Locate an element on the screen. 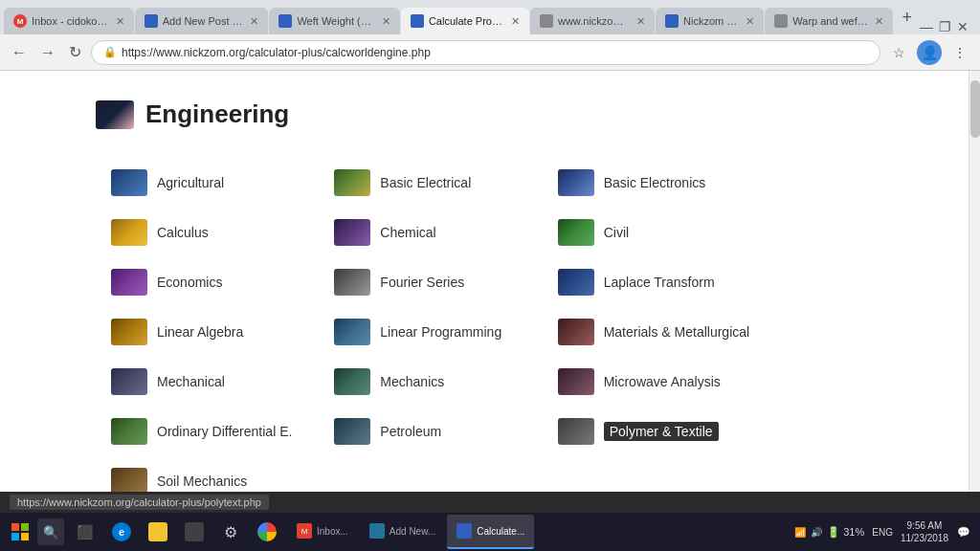 The width and height of the screenshot is (980, 551). tab-weft: Weft Weight (Kg)... ✕ is located at coordinates (334, 21).